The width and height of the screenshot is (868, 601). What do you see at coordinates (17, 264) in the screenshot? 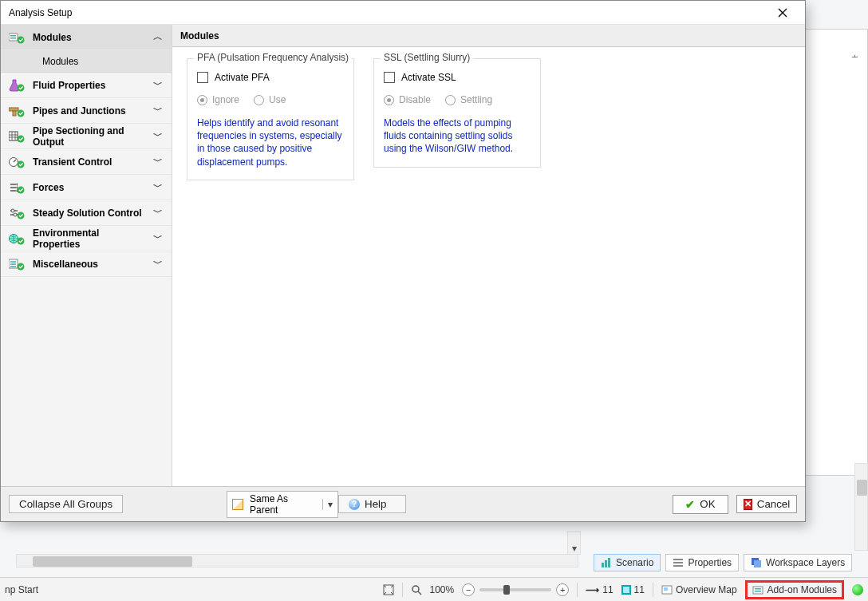
I see `list-icon` at bounding box center [17, 264].